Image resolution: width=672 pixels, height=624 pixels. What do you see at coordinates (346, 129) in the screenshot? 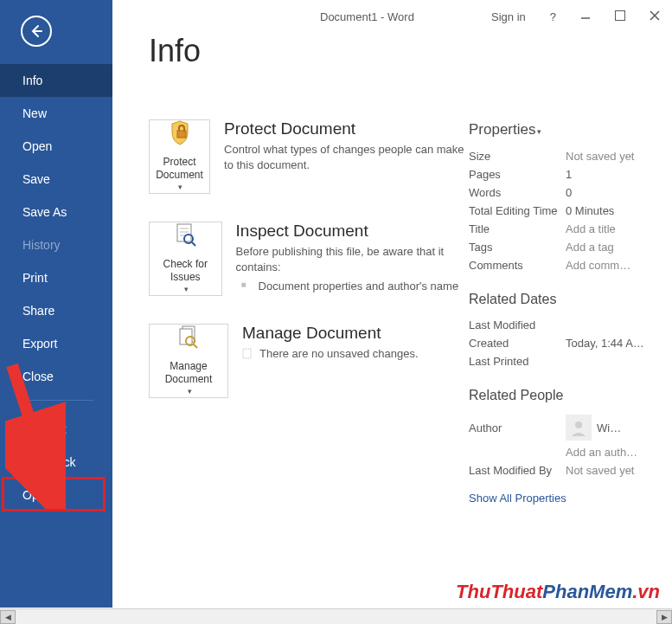
I see `protect-title: Protect Document` at bounding box center [346, 129].